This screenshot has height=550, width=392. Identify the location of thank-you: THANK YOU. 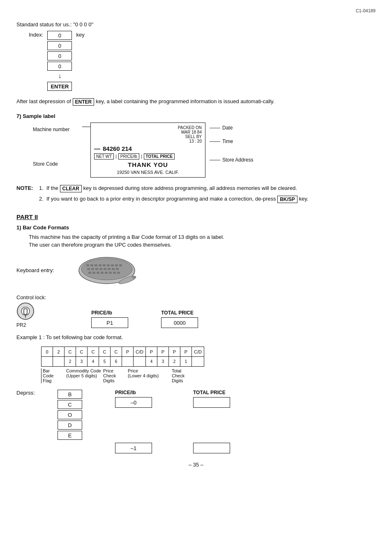
(148, 164).